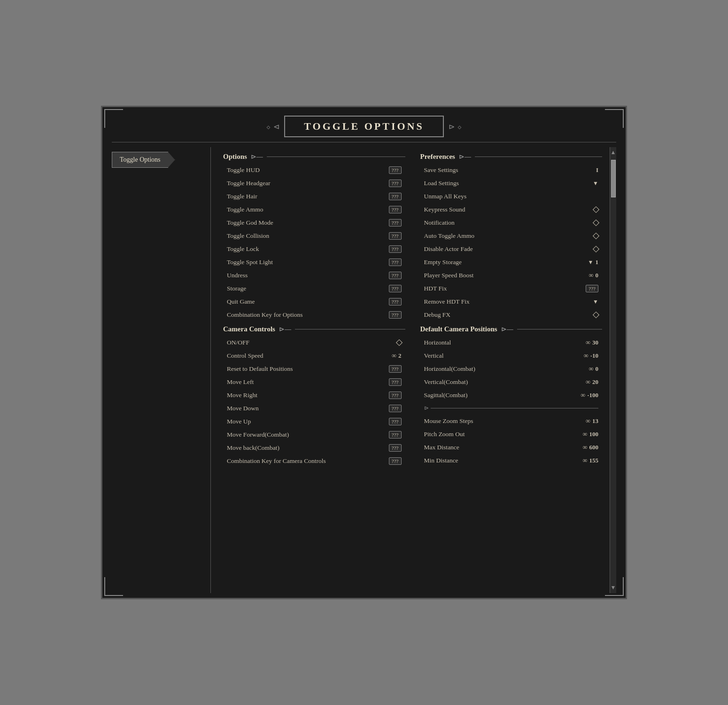 This screenshot has width=728, height=705. Describe the element at coordinates (239, 422) in the screenshot. I see `row-label: Move Up` at that location.